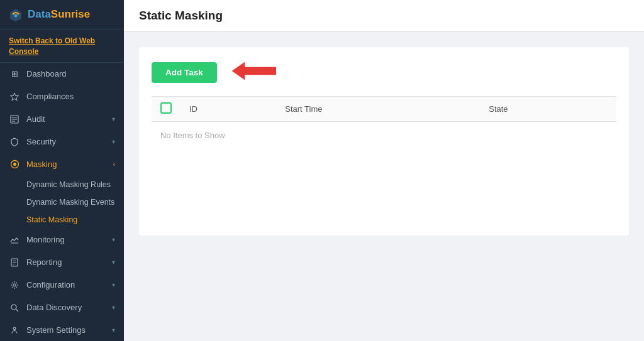 This screenshot has height=341, width=644. I want to click on switch-back-link: Switch Back to Old Web Console, so click(62, 46).